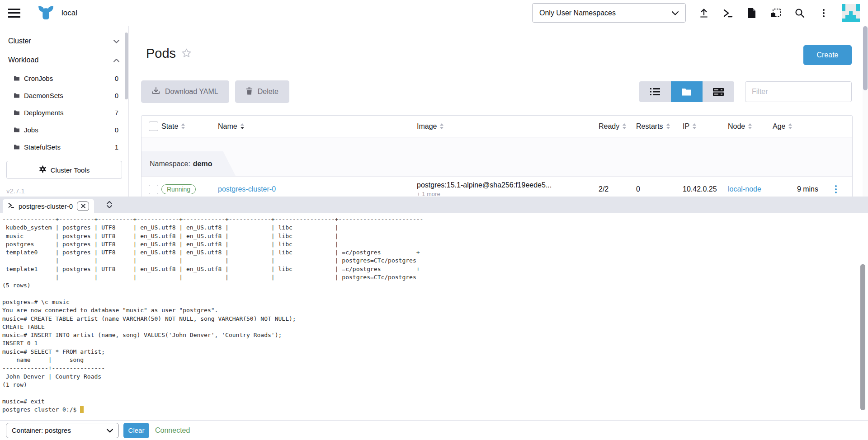 This screenshot has width=868, height=440. Describe the element at coordinates (117, 113) in the screenshot. I see `resource-count: 7` at that location.